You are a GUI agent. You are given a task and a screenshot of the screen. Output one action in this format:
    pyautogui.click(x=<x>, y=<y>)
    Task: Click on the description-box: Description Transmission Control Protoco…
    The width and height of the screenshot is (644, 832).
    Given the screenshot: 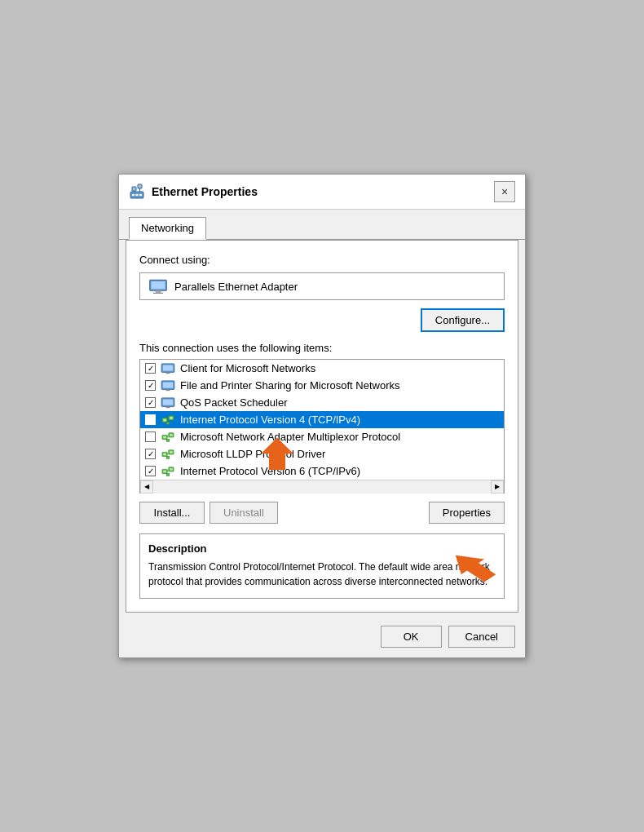 What is the action you would take?
    pyautogui.click(x=322, y=566)
    